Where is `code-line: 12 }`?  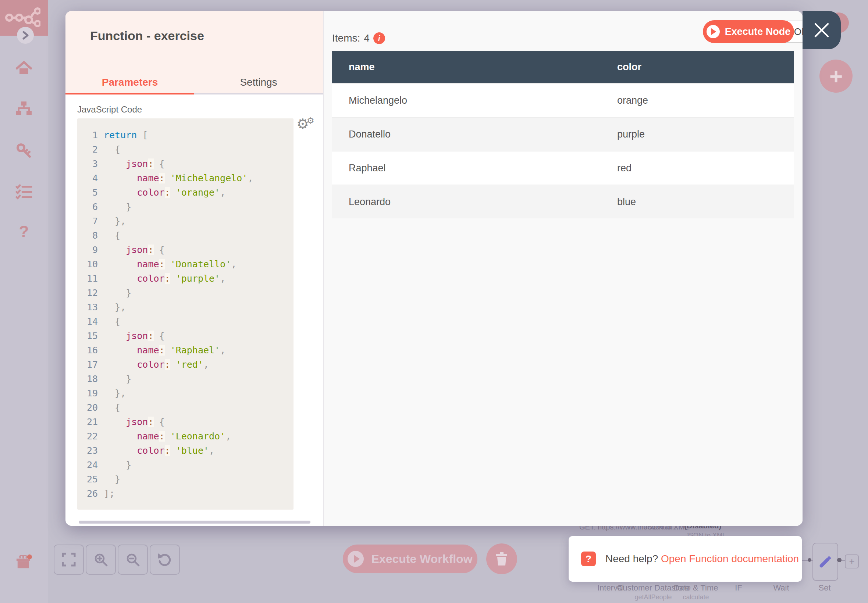 code-line: 12 } is located at coordinates (185, 293).